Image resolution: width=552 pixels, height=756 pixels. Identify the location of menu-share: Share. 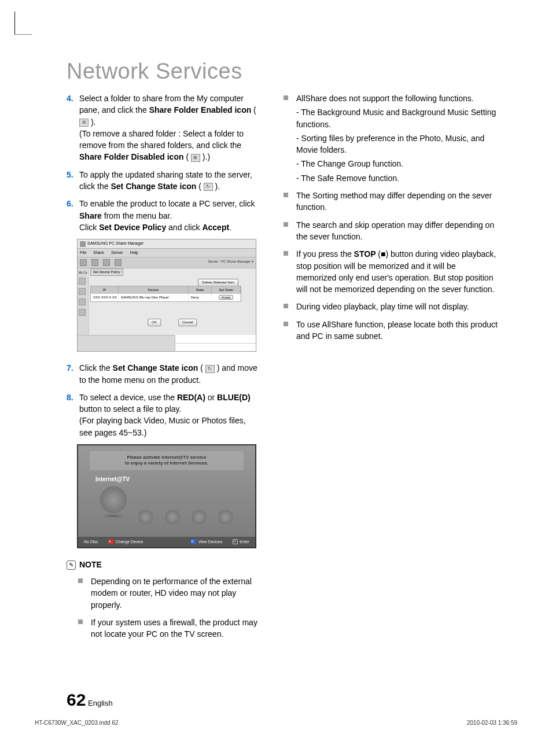
(98, 253).